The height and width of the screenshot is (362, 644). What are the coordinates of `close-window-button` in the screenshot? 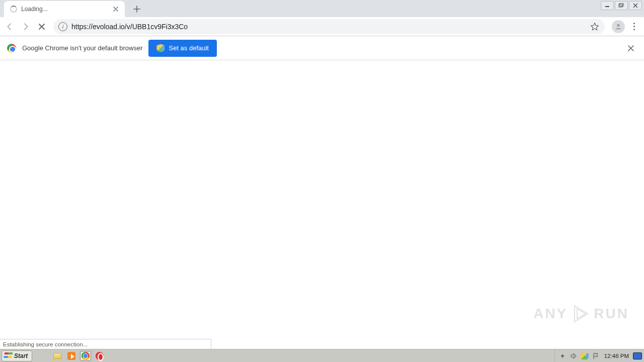 It's located at (635, 6).